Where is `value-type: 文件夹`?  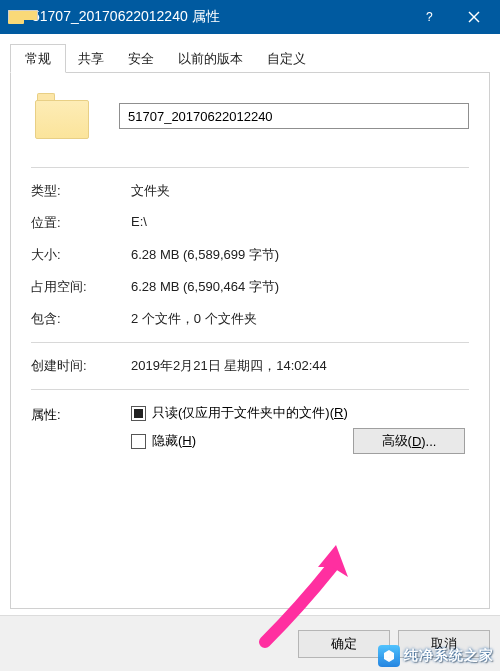 value-type: 文件夹 is located at coordinates (300, 191).